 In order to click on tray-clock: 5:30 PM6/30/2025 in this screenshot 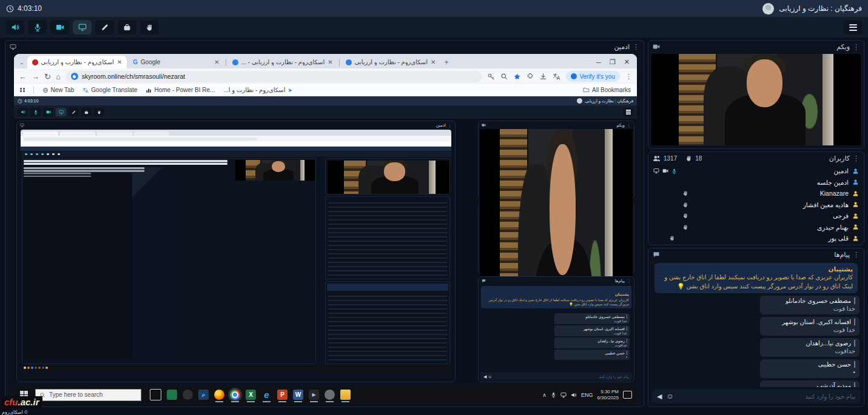, I will do `click(608, 394)`.